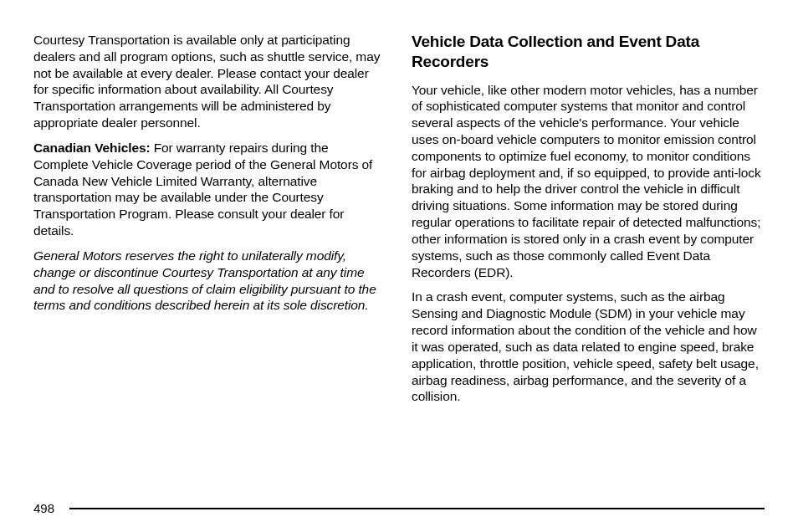  Describe the element at coordinates (92, 147) in the screenshot. I see `canadian-vehicles-label: Canadian Vehicles:` at that location.